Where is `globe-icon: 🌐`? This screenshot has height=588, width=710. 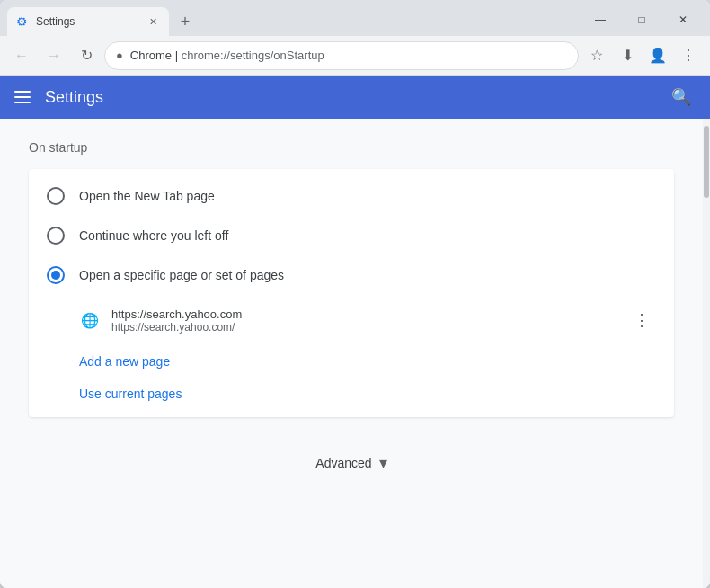
globe-icon: 🌐 is located at coordinates (90, 320).